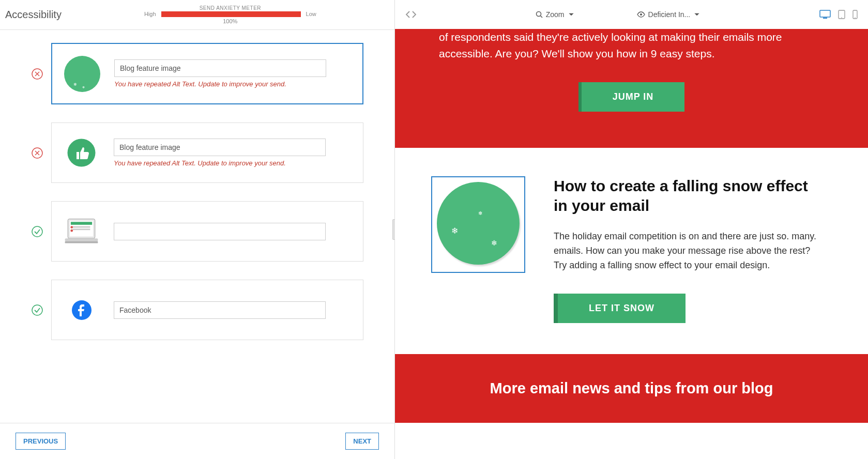 Image resolution: width=868 pixels, height=459 pixels. Describe the element at coordinates (231, 14) in the screenshot. I see `anxiety-meter: SEND ANXIETY METER High Low 100%` at that location.